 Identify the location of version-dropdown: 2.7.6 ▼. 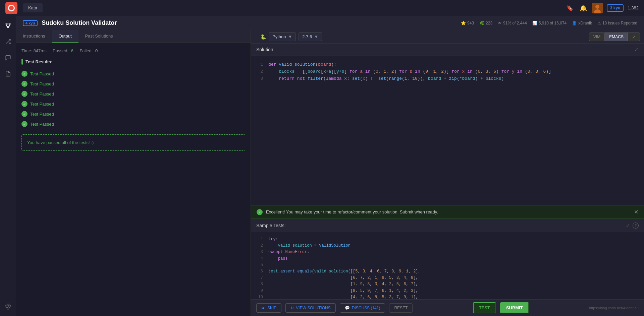
(310, 37).